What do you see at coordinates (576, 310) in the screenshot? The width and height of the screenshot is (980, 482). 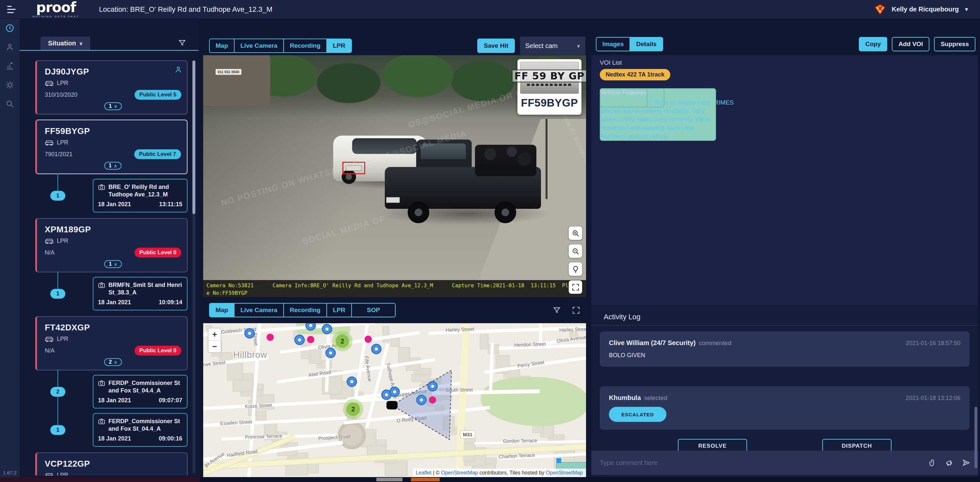 I see `fullscreen-icon` at bounding box center [576, 310].